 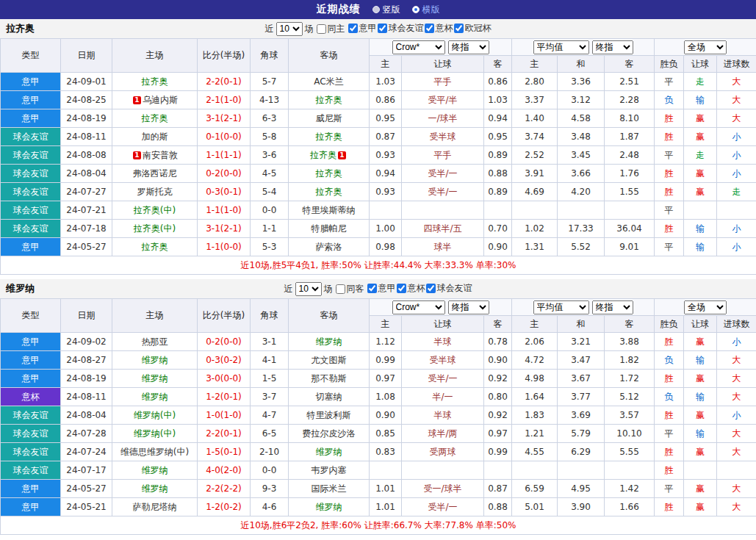 What do you see at coordinates (155, 192) in the screenshot?
I see `home-team-name: 罗斯托克` at bounding box center [155, 192].